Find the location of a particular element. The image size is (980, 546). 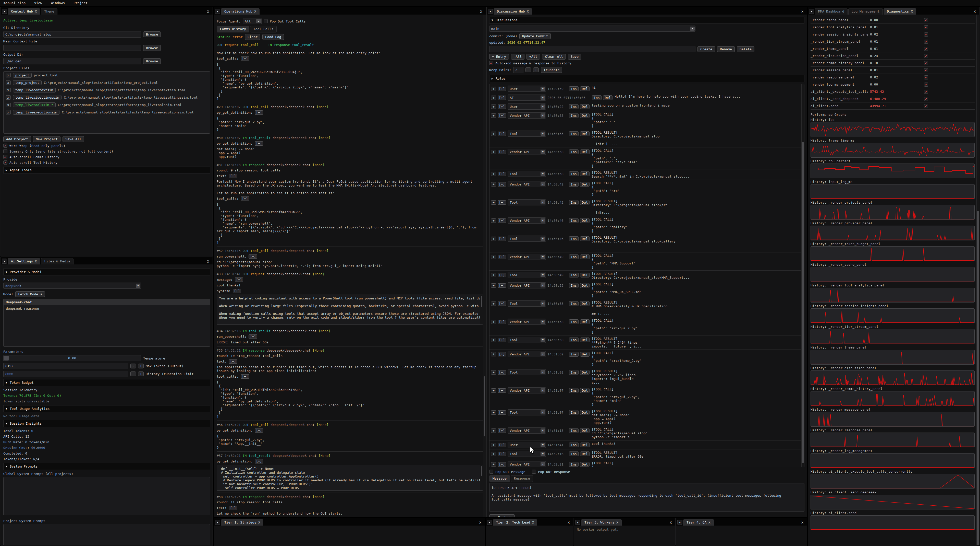

tab-log-management: Log Management is located at coordinates (866, 11).